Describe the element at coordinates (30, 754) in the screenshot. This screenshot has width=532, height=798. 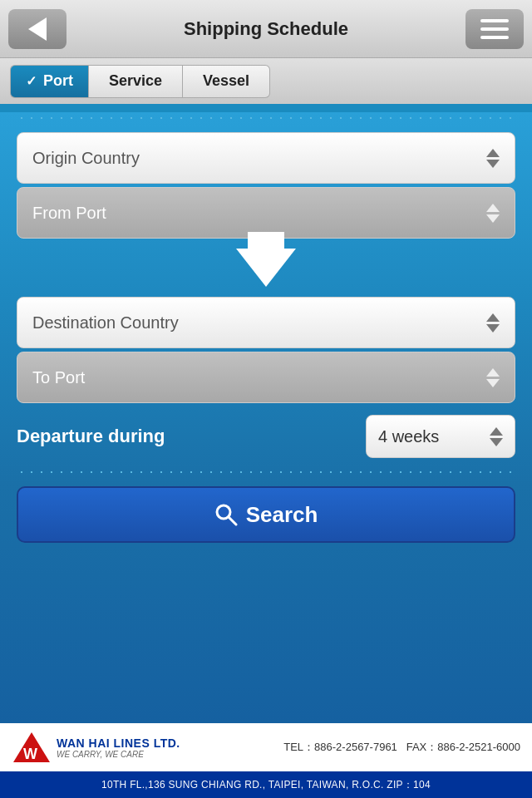
I see `svg-text: W` at that location.